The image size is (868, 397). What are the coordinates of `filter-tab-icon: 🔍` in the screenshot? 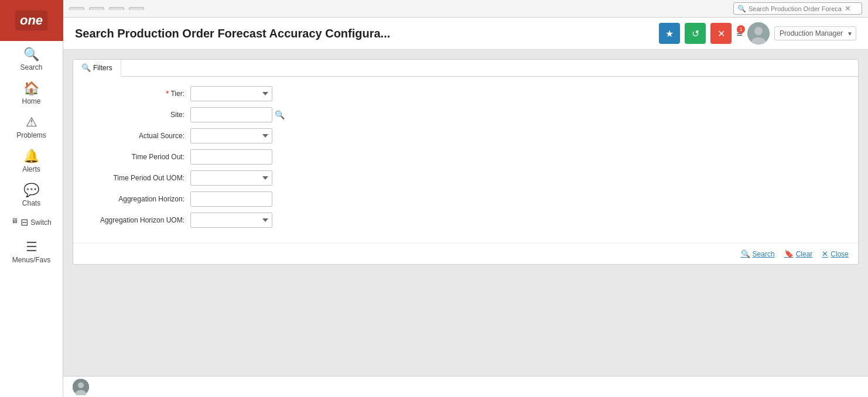 It's located at (86, 68).